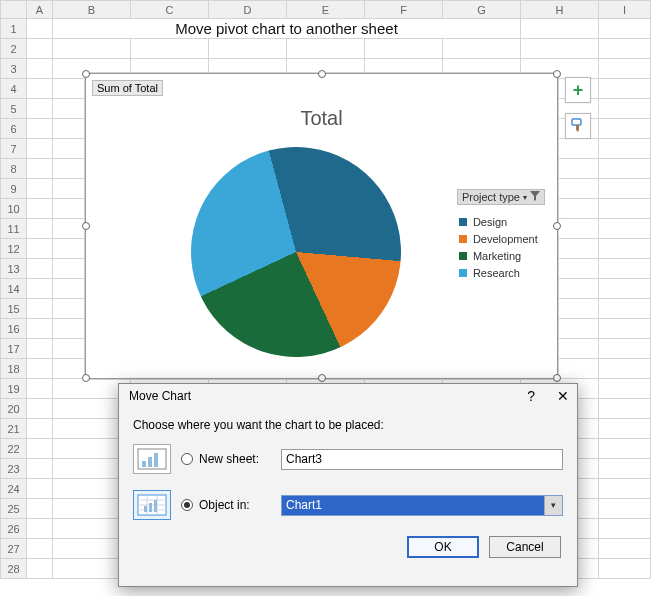 The width and height of the screenshot is (668, 596). What do you see at coordinates (287, 29) in the screenshot?
I see `page-title: Move pivot chart to another sheet` at bounding box center [287, 29].